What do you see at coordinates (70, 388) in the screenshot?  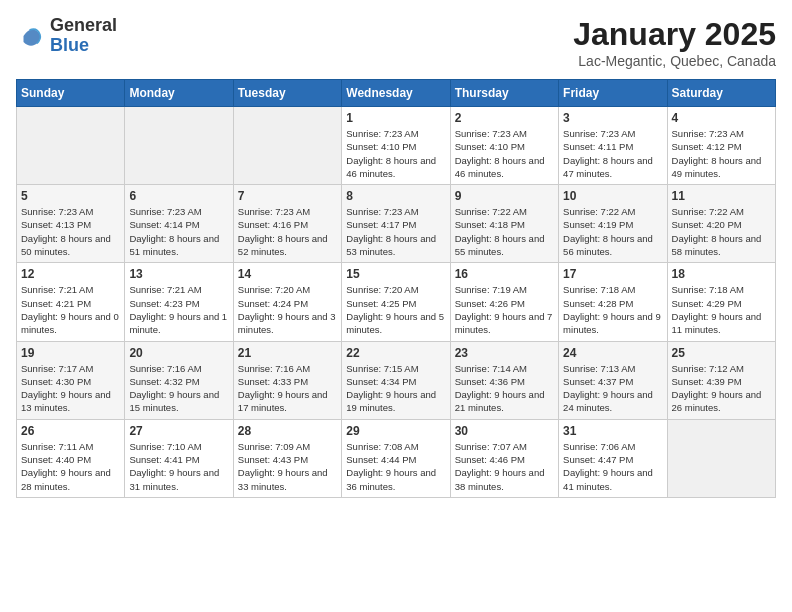 I see `day-info: Sunrise: 7:17 AM Sunset: 4:30 PM Dayligh…` at bounding box center [70, 388].